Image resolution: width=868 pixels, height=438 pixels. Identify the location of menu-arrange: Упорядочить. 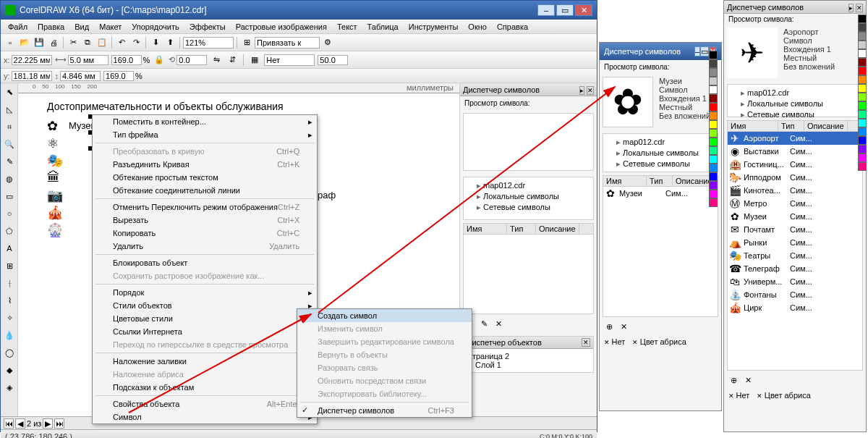
(155, 27).